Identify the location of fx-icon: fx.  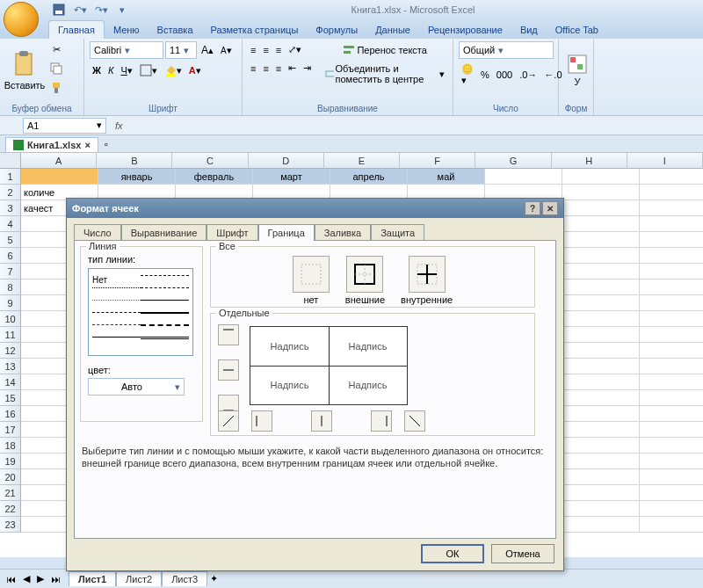
(120, 126).